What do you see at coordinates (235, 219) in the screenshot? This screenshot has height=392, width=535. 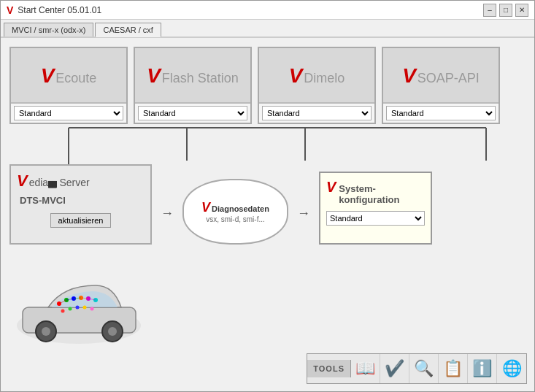 I see `diag-subtitle-text: vsx, smi-d, smi-f...` at bounding box center [235, 219].